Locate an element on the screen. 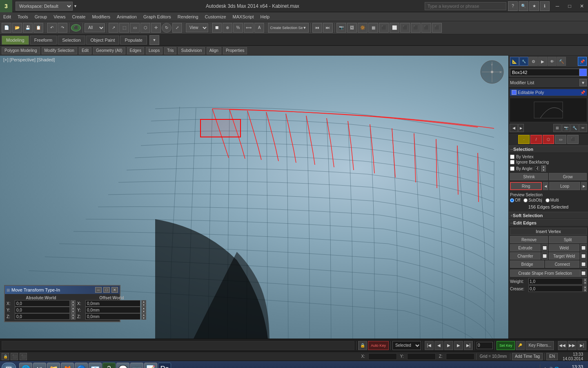 The height and width of the screenshot is (368, 588). ribbon-geometry-all: Geometry (All) is located at coordinates (109, 51).